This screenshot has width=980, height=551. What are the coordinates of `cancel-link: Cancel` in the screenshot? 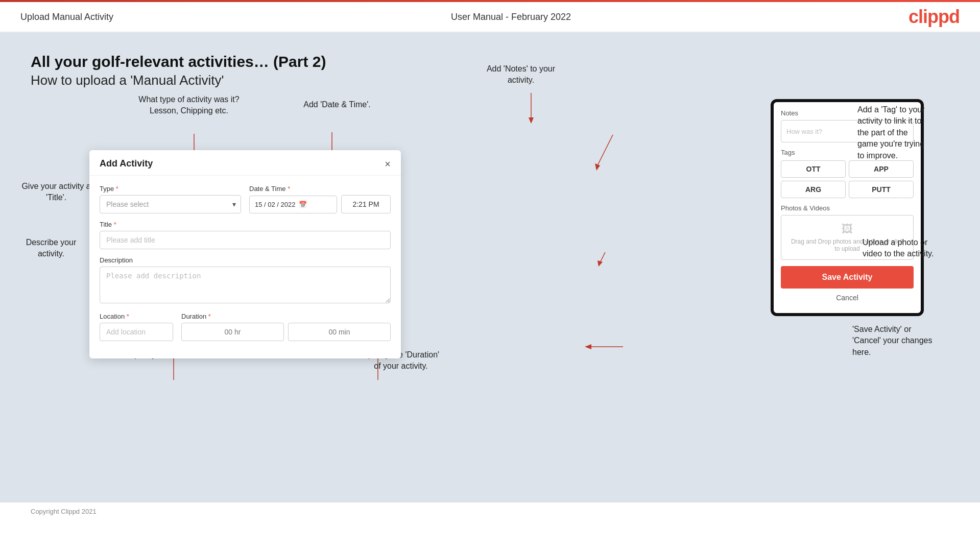 It's located at (847, 300).